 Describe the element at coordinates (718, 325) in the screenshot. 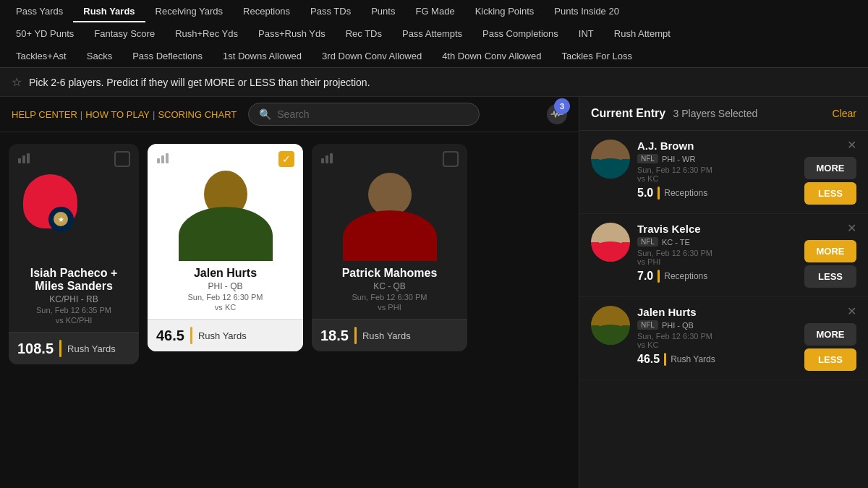

I see `panel-badges-hurts: NFL PHI - QB` at that location.